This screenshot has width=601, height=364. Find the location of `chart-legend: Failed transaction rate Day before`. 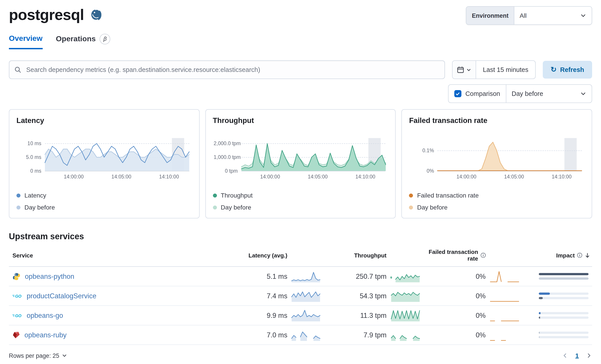

chart-legend: Failed transaction rate Day before is located at coordinates (497, 201).